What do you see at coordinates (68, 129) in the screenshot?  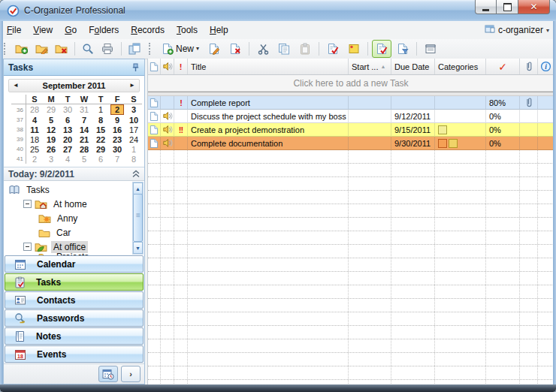 I see `calendar-day: 13` at bounding box center [68, 129].